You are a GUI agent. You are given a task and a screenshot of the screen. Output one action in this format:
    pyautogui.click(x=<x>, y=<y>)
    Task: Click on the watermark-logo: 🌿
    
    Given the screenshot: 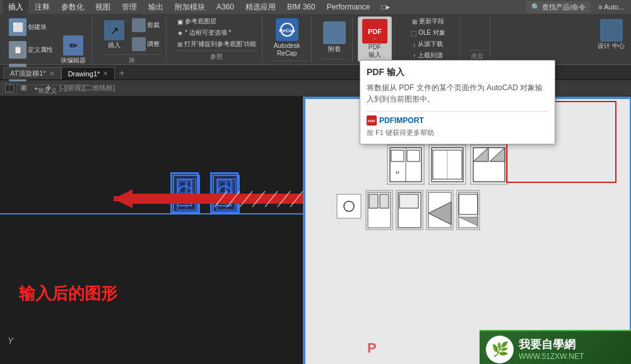 What is the action you would take?
    pyautogui.click(x=500, y=349)
    